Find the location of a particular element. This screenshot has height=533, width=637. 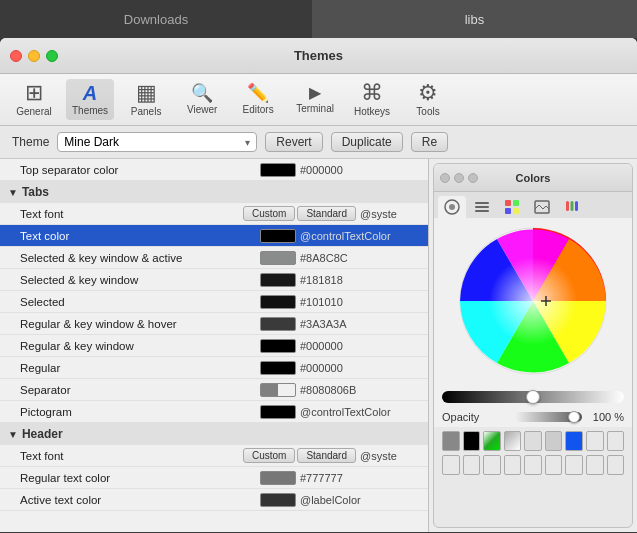

toolbar-item-themes: A Themes is located at coordinates (90, 100).